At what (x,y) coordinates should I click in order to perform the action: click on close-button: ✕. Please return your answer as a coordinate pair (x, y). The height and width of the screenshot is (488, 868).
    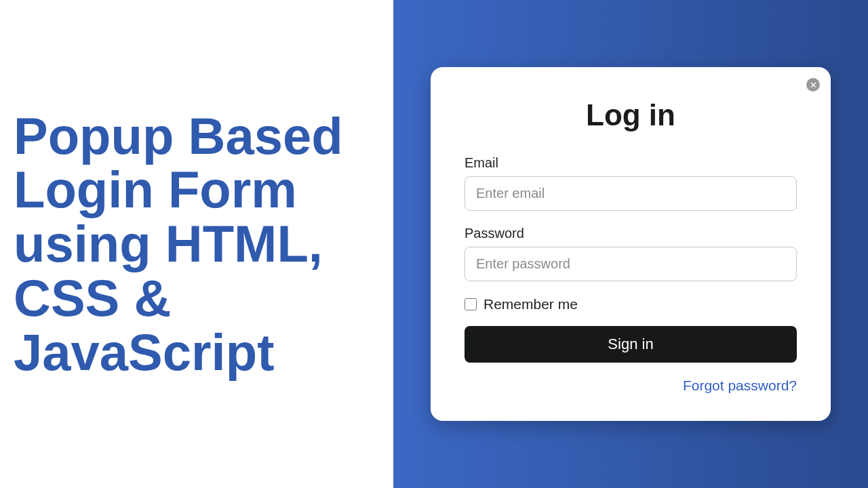
    Looking at the image, I should click on (813, 85).